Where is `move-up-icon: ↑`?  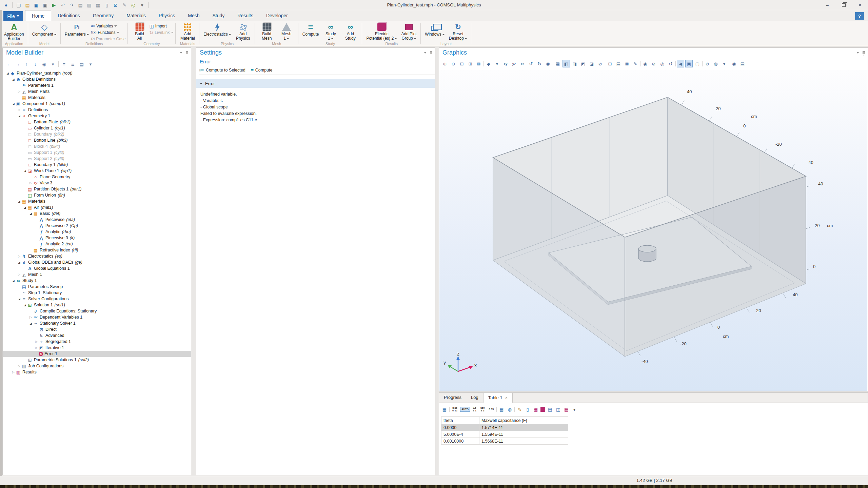
move-up-icon: ↑ is located at coordinates (26, 64).